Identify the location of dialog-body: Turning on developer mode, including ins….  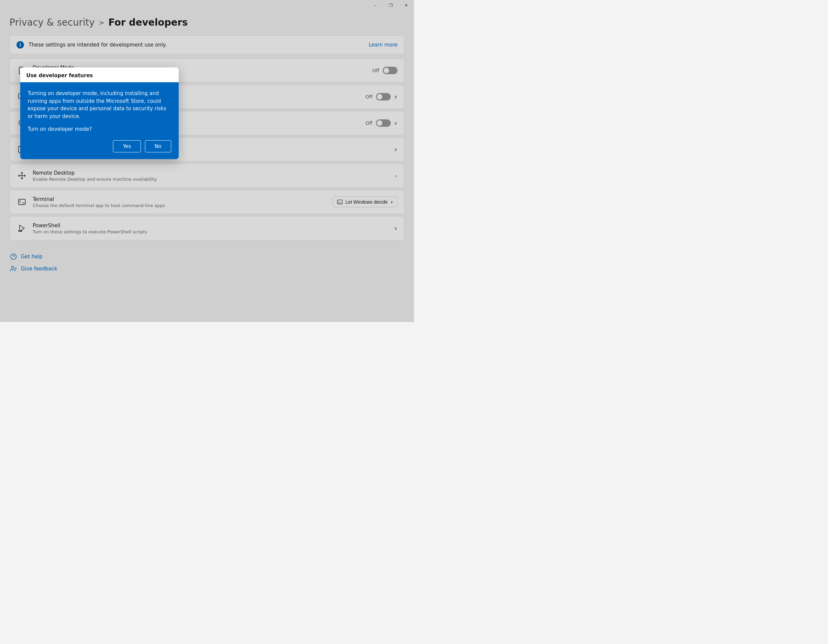
(99, 121).